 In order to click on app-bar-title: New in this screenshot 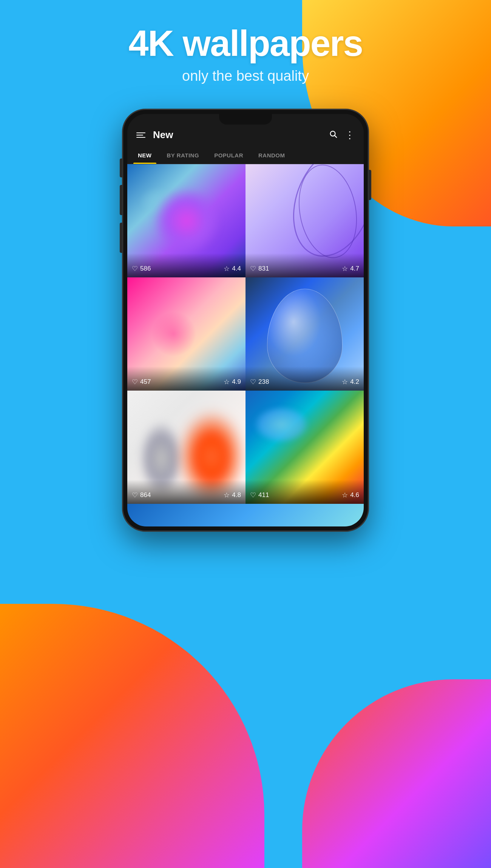, I will do `click(241, 135)`.